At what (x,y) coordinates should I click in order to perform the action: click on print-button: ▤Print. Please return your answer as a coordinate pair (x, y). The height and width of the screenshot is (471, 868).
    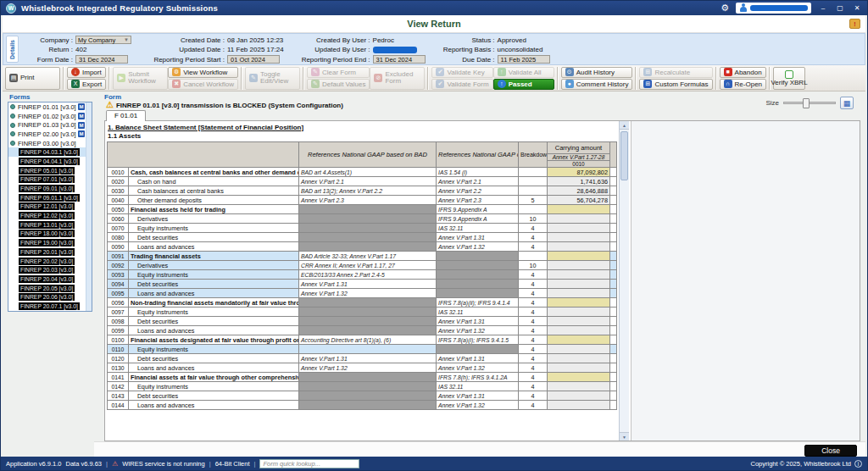
    Looking at the image, I should click on (32, 78).